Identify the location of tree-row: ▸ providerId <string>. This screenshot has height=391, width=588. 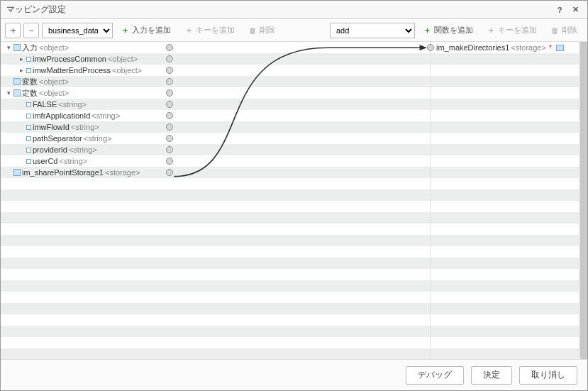
(84, 150).